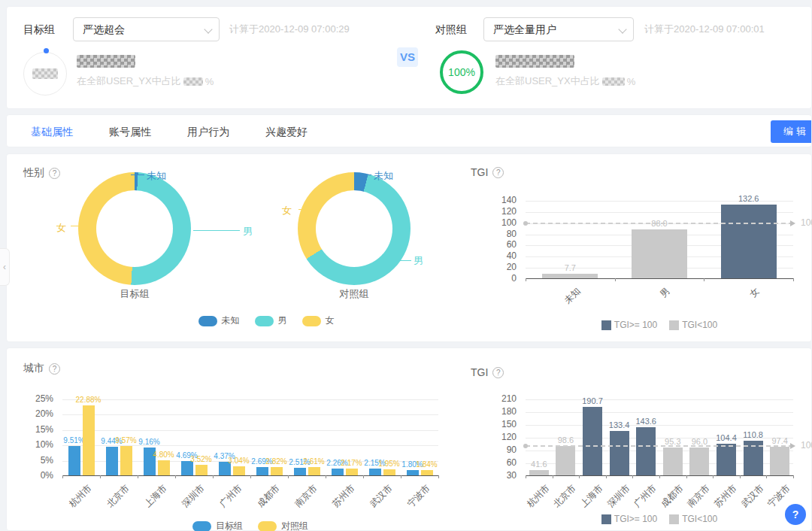 The image size is (812, 531). I want to click on legend-item: 目标组, so click(218, 525).